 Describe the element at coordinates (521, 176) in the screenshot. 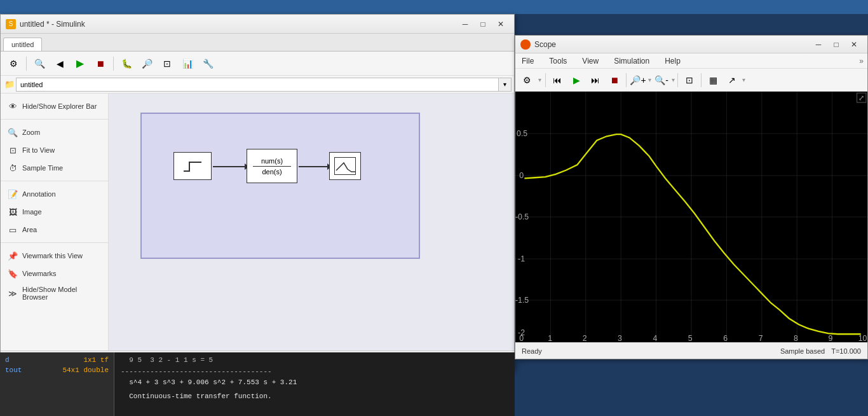

I see `svg-text: 0` at that location.